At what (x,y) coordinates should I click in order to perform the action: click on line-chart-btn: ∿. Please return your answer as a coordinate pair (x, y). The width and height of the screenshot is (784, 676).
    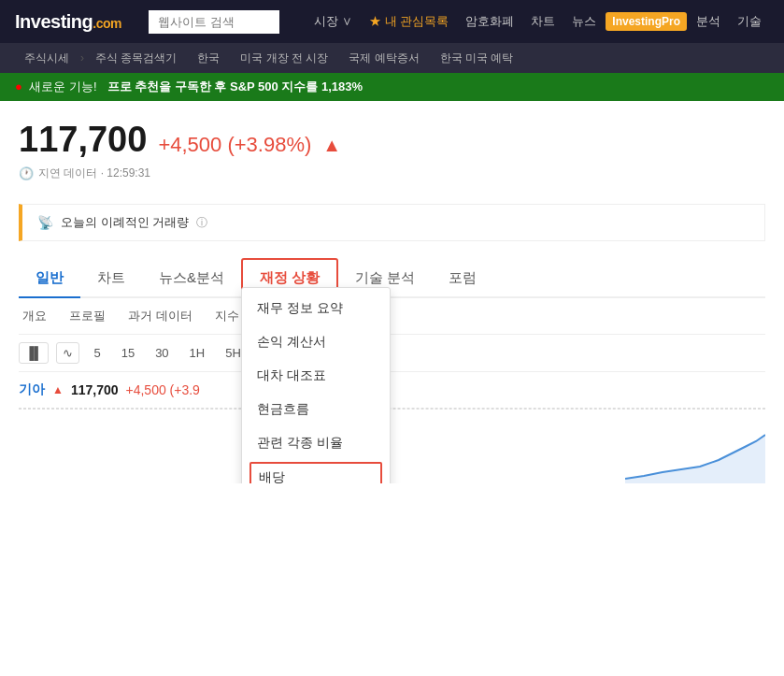
    Looking at the image, I should click on (67, 353).